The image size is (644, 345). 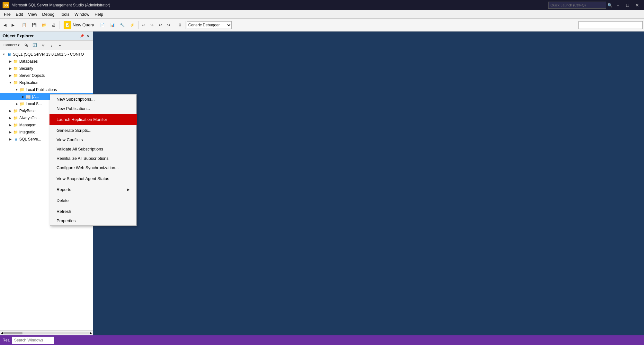 I want to click on management-expand-icon: ▶, so click(x=10, y=125).